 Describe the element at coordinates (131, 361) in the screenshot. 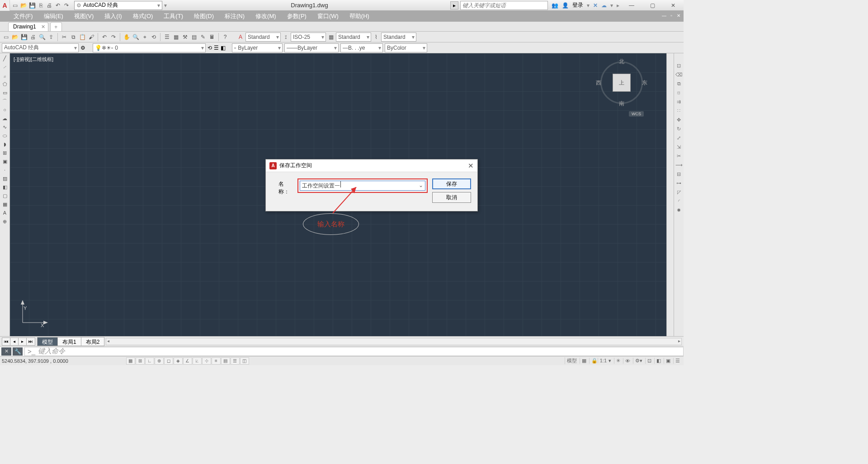

I see `snap-toggle: ▦` at that location.